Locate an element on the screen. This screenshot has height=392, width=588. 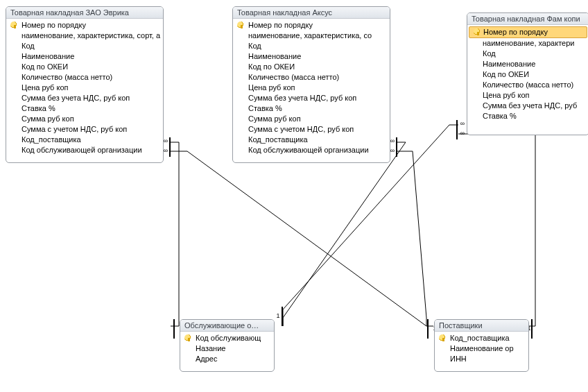
table-title: Товарная накладная ЗАО Эврика is located at coordinates (85, 12).